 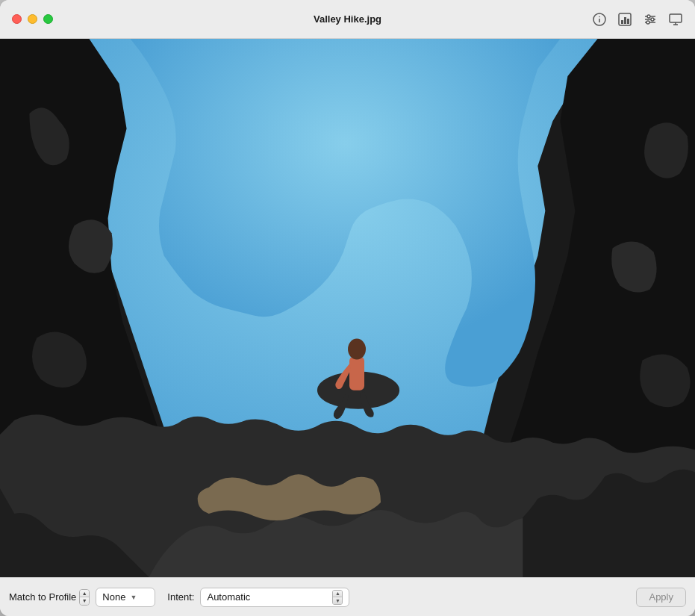 I want to click on profile-select: None ▼, so click(x=125, y=597).